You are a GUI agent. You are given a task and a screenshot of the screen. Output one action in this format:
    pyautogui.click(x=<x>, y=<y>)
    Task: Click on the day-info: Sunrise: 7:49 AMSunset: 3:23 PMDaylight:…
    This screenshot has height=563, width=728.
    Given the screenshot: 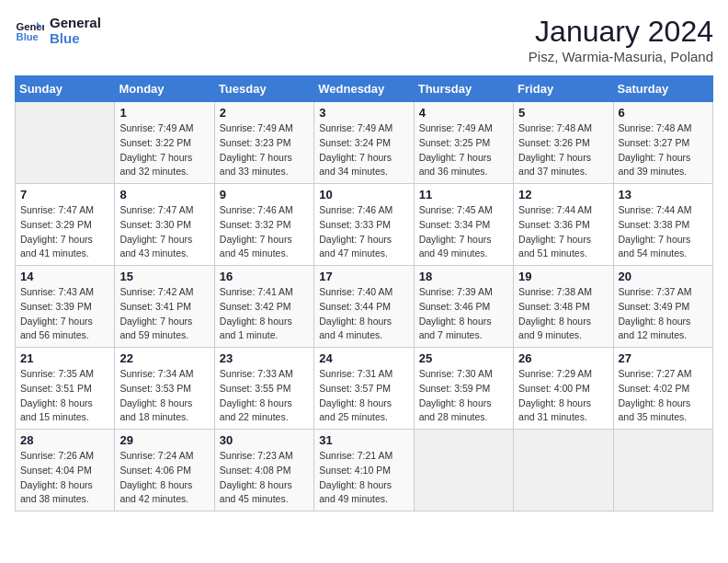 What is the action you would take?
    pyautogui.click(x=265, y=151)
    